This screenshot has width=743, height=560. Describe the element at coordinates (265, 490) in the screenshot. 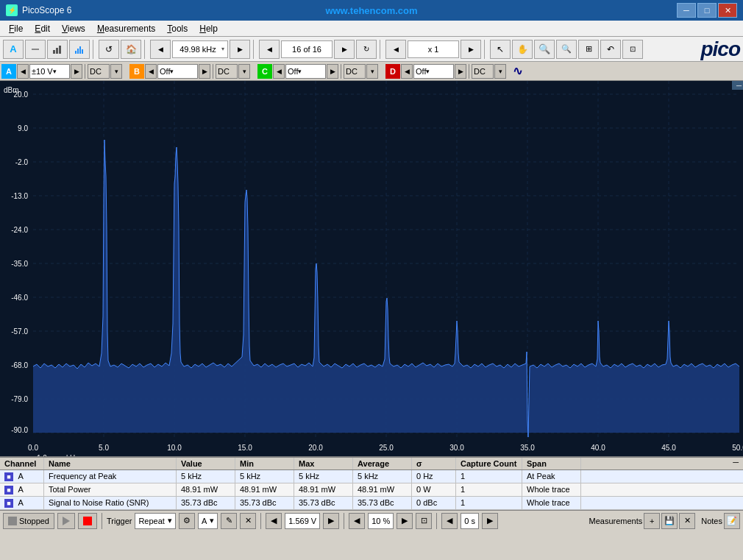

I see `row2-min: 48.91 mW` at that location.